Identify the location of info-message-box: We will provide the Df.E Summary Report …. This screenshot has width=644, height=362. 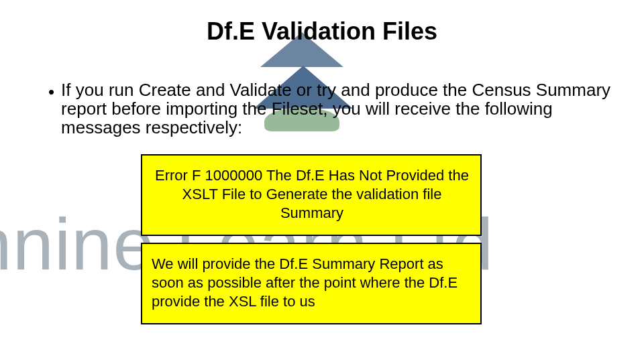
(311, 284).